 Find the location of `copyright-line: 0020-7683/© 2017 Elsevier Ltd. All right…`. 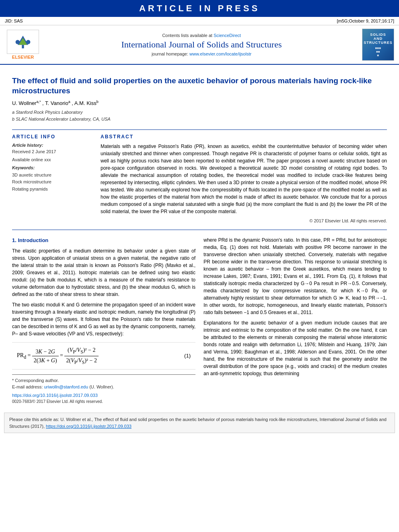

copyright-line: 0020-7683/© 2017 Elsevier Ltd. All right… is located at coordinates (104, 401).